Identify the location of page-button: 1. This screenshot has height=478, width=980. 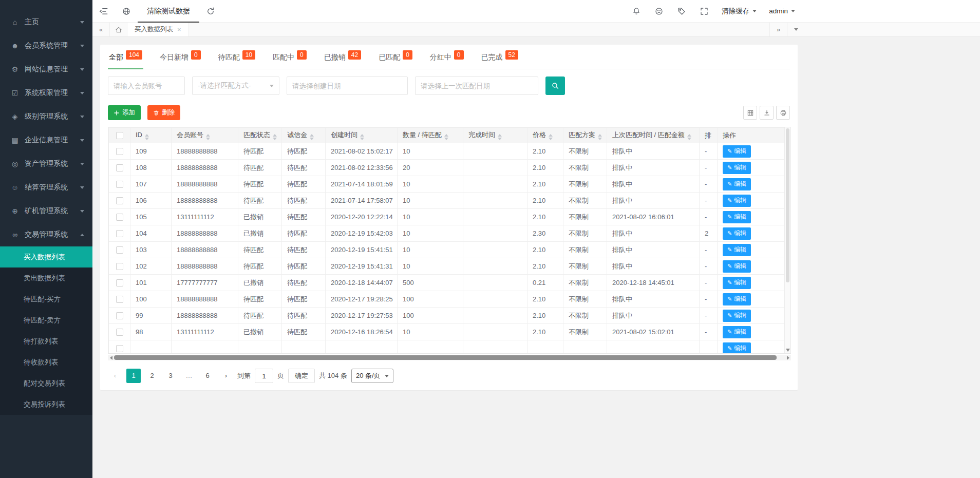
(134, 376).